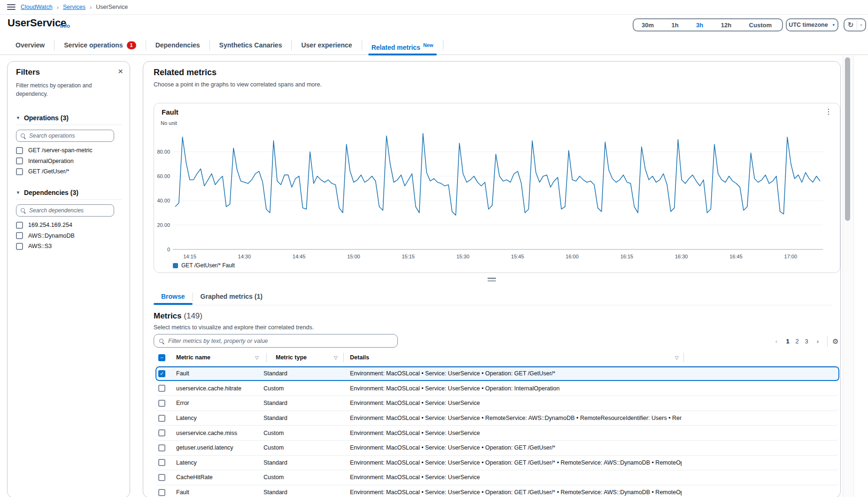  Describe the element at coordinates (403, 45) in the screenshot. I see `tab: Related metricsNew` at that location.